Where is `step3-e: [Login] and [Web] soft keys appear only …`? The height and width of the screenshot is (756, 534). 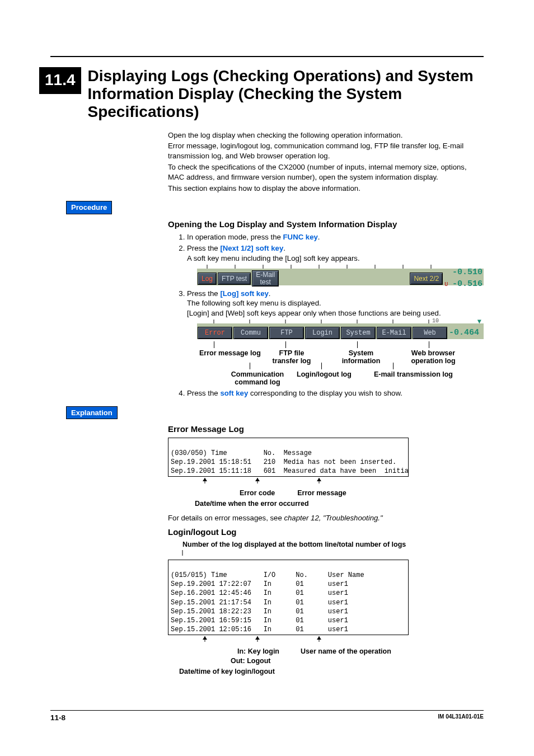
step3-e: [Login] and [Web] soft keys appear only … is located at coordinates (335, 313).